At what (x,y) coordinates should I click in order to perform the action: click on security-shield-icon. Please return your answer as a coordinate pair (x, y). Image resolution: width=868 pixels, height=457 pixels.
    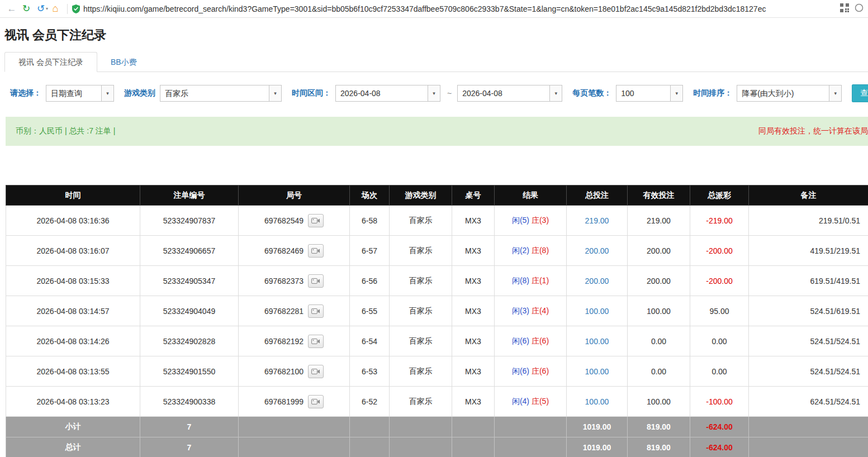
    Looking at the image, I should click on (76, 9).